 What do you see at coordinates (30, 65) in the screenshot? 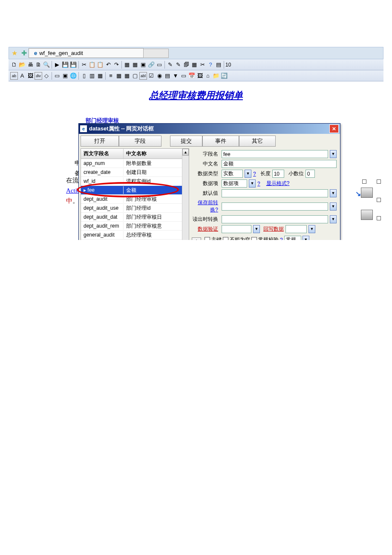
I see `print-icon: 🖶` at bounding box center [30, 65].